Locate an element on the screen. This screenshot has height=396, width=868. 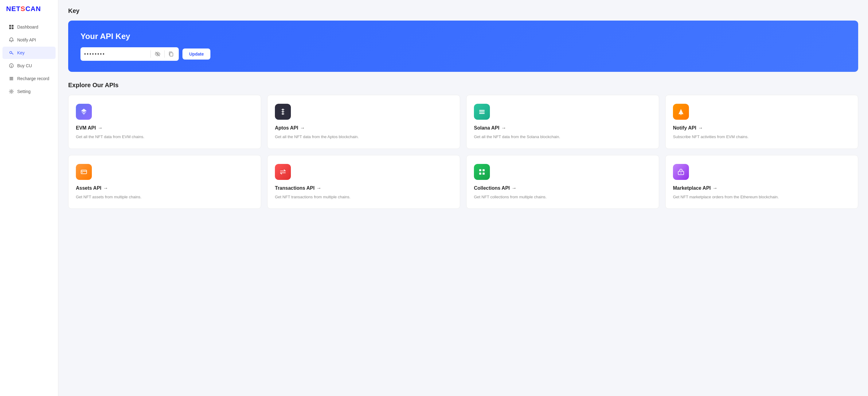
api-card-assets: Assets API → Get NFT assets from multipl… is located at coordinates (164, 182).